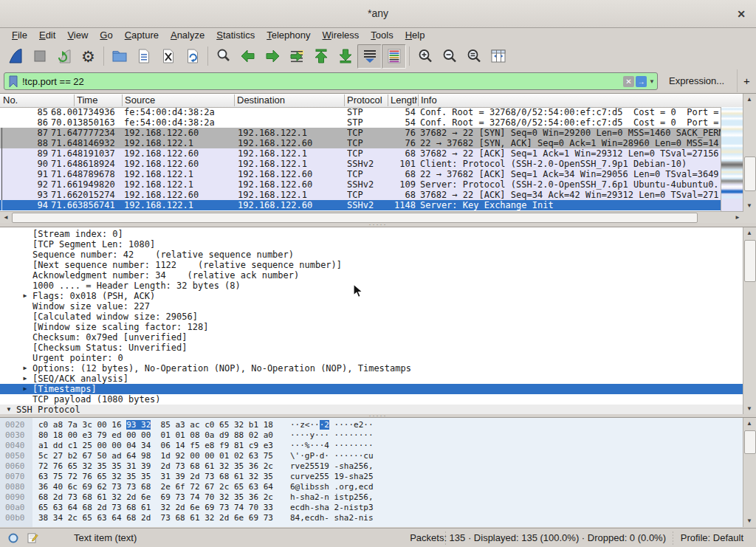 The image size is (756, 547). I want to click on detail-line: [Next sequence number: 1122 (relative se…, so click(372, 265).